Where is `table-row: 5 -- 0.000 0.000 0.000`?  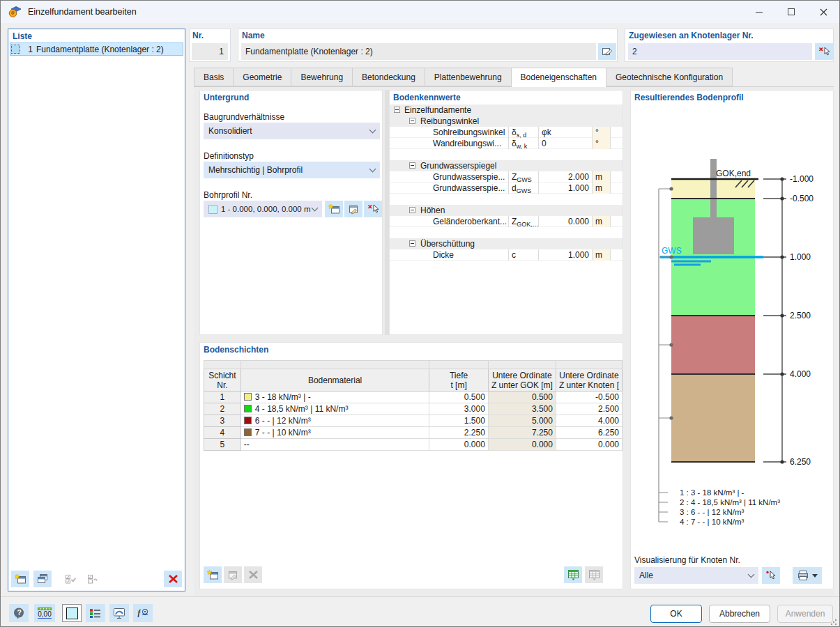 table-row: 5 -- 0.000 0.000 0.000 is located at coordinates (413, 444).